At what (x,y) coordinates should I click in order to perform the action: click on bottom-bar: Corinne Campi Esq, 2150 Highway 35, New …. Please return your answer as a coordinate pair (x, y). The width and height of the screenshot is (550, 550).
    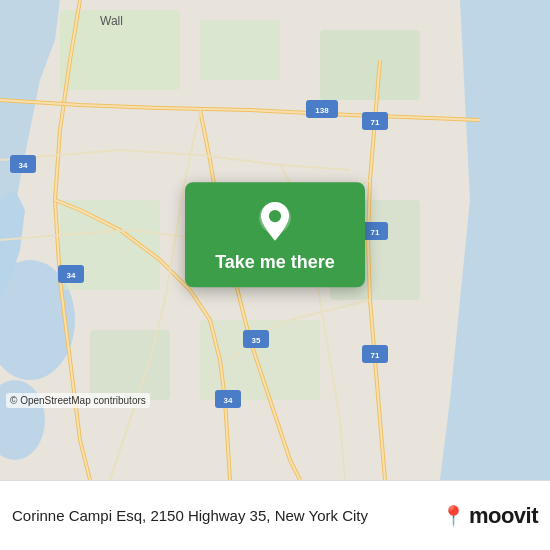
    Looking at the image, I should click on (275, 515).